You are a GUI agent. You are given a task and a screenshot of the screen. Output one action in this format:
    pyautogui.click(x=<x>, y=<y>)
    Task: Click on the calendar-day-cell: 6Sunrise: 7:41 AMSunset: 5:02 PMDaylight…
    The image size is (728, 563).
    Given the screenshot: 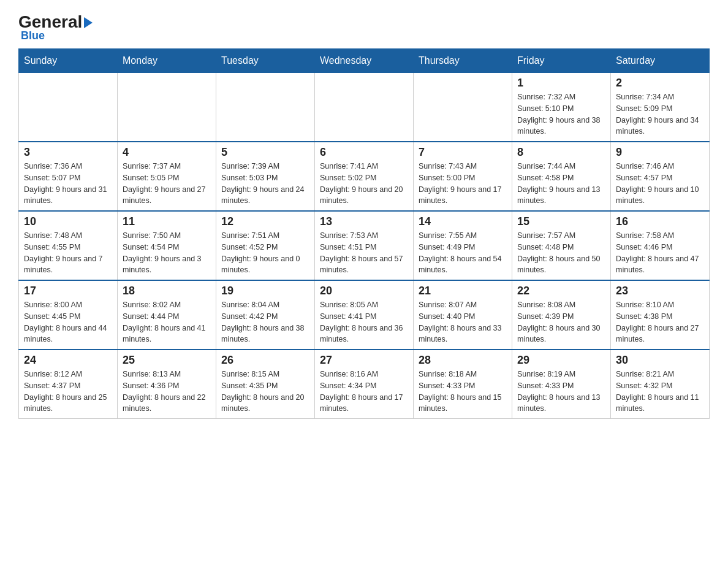 What is the action you would take?
    pyautogui.click(x=364, y=177)
    